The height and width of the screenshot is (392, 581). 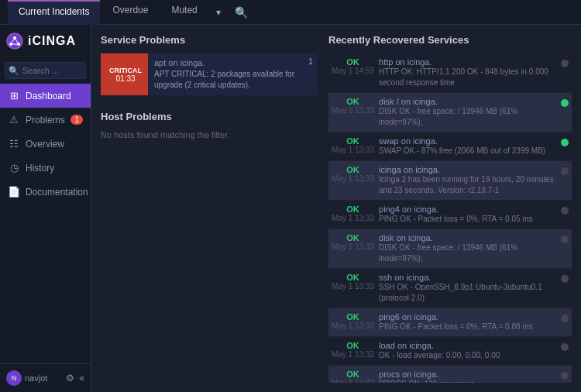 What do you see at coordinates (450, 73) in the screenshot?
I see `list-item: OK May 1 14:59 http on icinga. HTTP OK: …` at bounding box center [450, 73].